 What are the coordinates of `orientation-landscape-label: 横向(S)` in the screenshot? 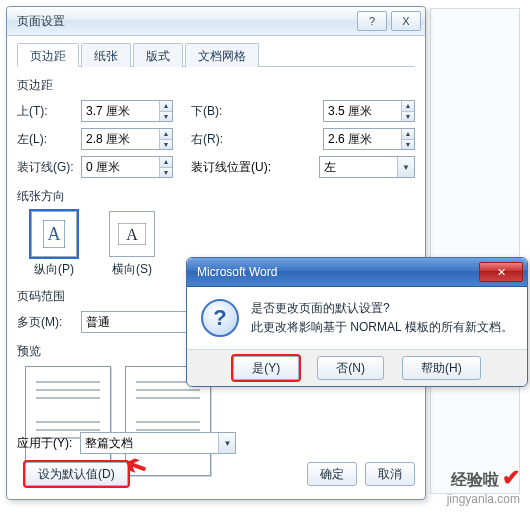 It's located at (132, 270).